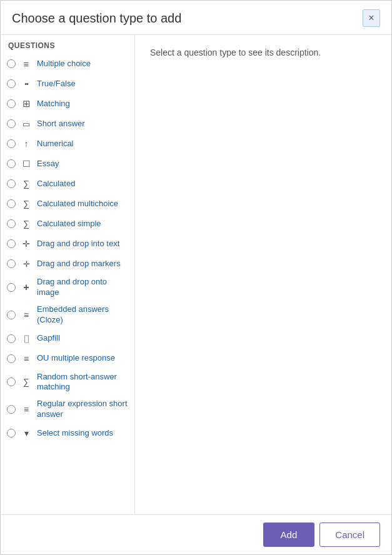 This screenshot has height=555, width=392. Describe the element at coordinates (68, 288) in the screenshot. I see `list-item-drag-drop-image: Drag and drop onto image` at that location.